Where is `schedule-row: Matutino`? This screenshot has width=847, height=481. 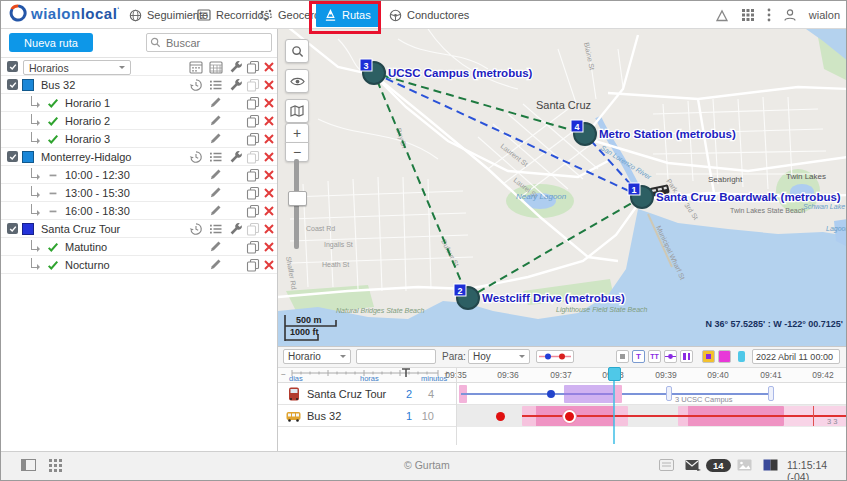
schedule-row: Matutino is located at coordinates (139, 247).